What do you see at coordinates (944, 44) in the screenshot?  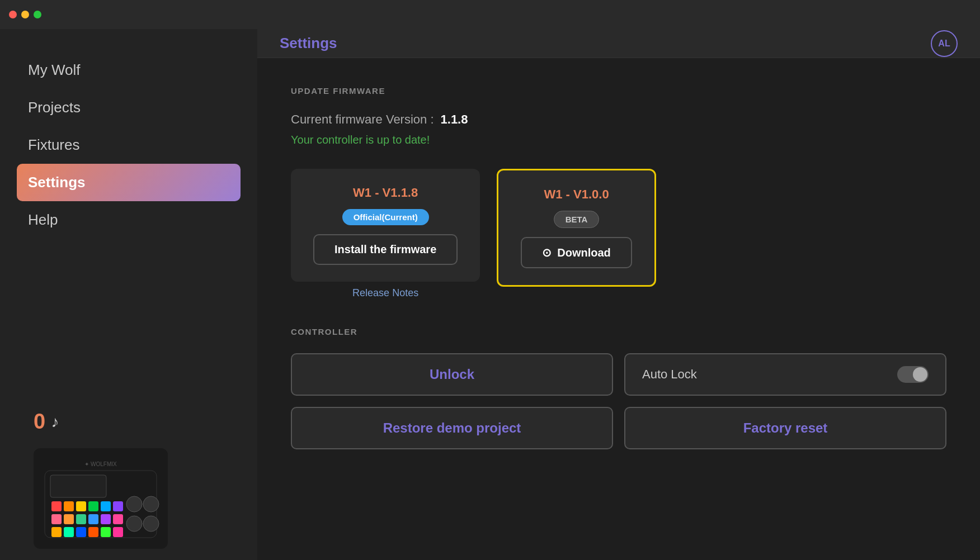 I see `avatar: AL` at bounding box center [944, 44].